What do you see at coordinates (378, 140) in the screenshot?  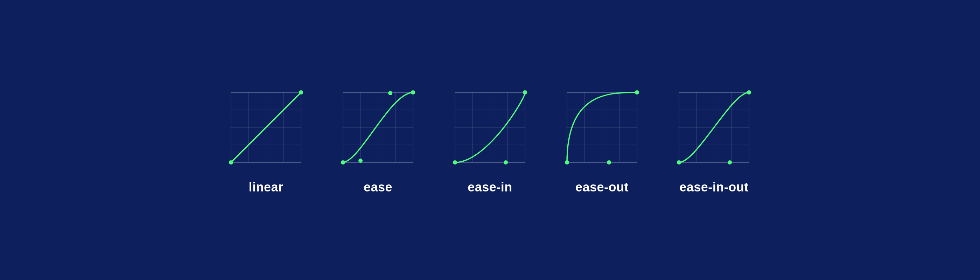 I see `curve-item-ease: ease` at bounding box center [378, 140].